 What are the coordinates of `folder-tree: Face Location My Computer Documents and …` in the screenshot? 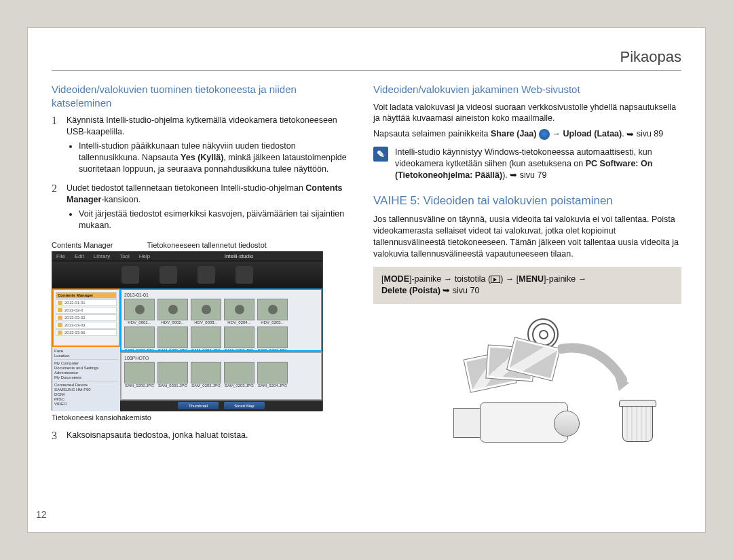 It's located at (86, 377).